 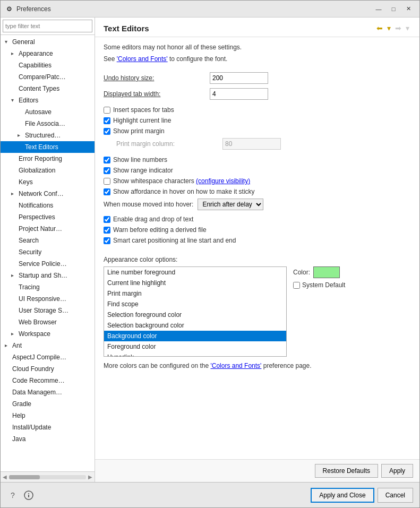 I want to click on sidebar-item-install-update: Install/Update, so click(x=48, y=427).